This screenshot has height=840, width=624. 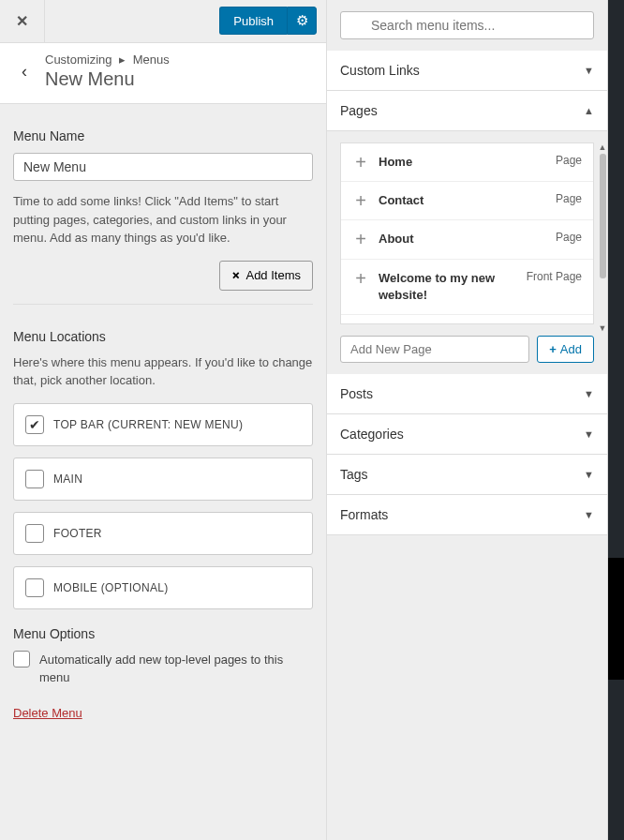 What do you see at coordinates (22, 659) in the screenshot?
I see `auto-add-checkbox` at bounding box center [22, 659].